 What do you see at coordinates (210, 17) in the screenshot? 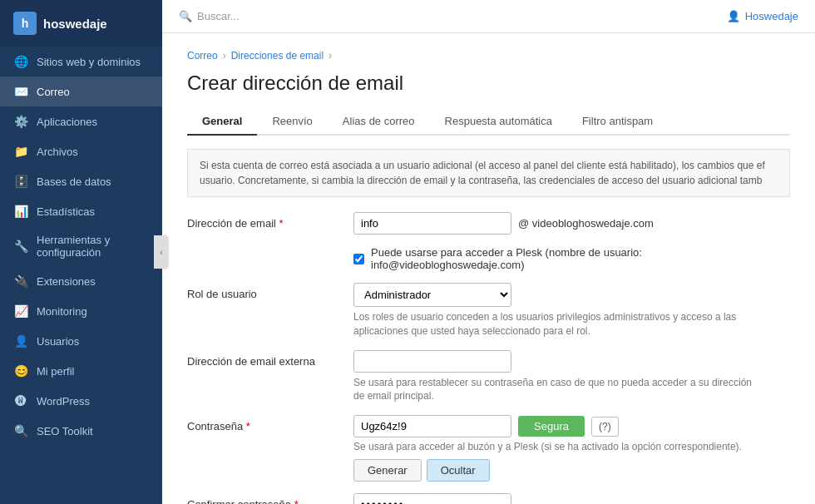
I see `search-box: 🔍 Buscar...` at bounding box center [210, 17].